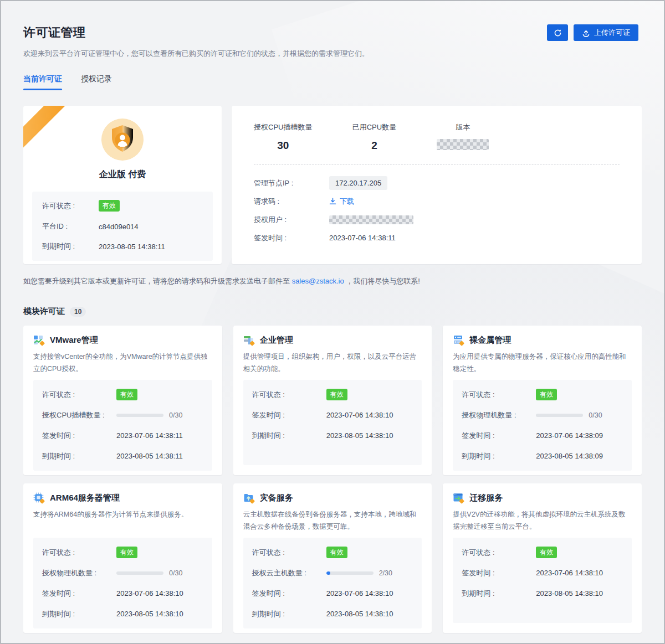 The image size is (665, 644). I want to click on module-title: 灾备服务, so click(277, 498).